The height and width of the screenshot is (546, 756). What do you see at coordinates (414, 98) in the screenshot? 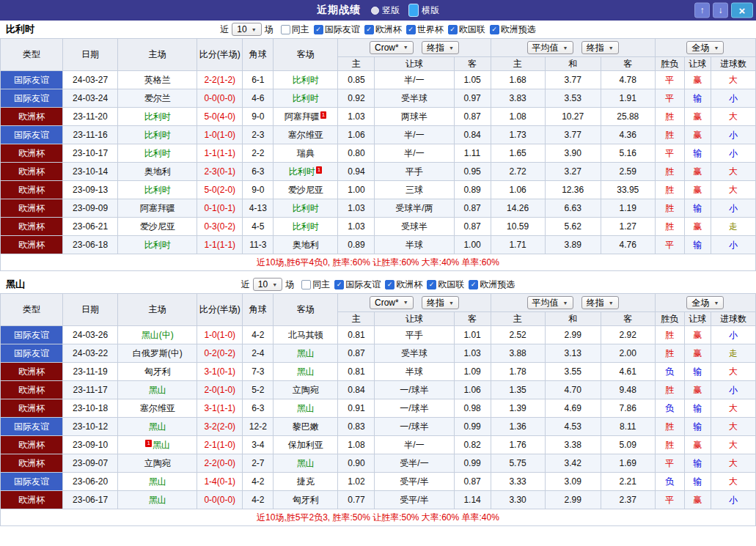
I see `odds-handicap-line: 受半球` at bounding box center [414, 98].